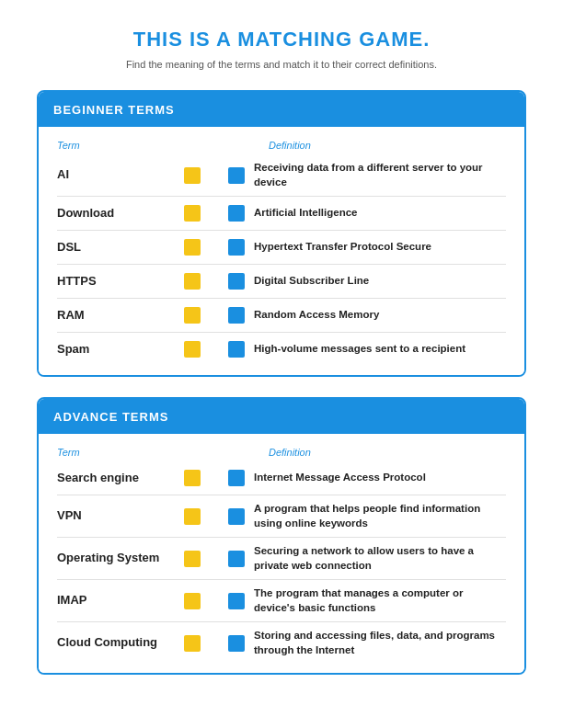 This screenshot has height=728, width=563. What do you see at coordinates (282, 315) in the screenshot?
I see `table-row: RAMRandom Access Memory` at bounding box center [282, 315].